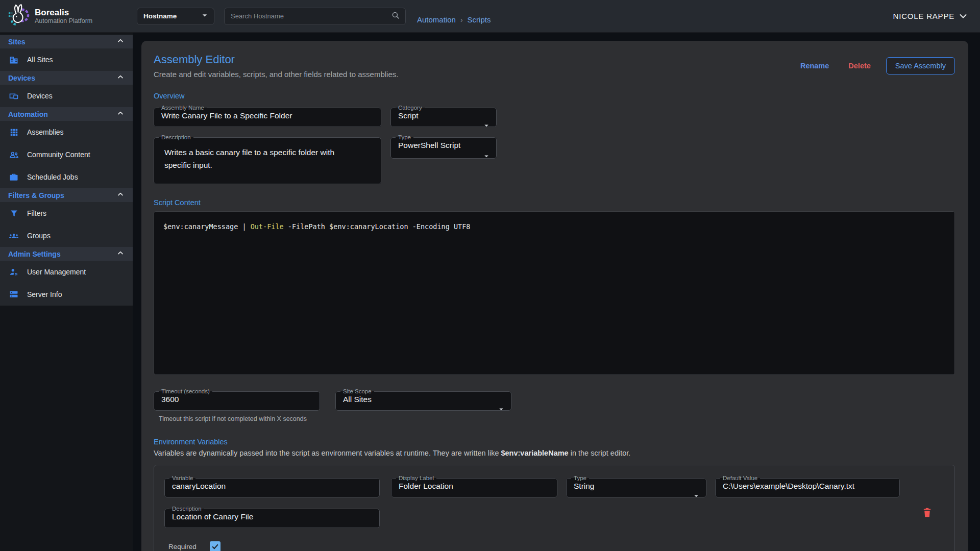  I want to click on timeout-value: 3600, so click(237, 402).